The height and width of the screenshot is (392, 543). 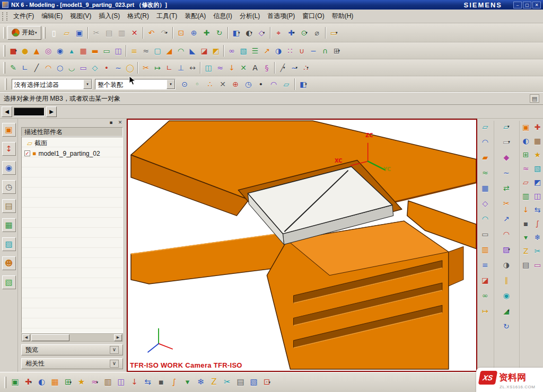 What do you see at coordinates (29, 112) in the screenshot?
I see `dialog-rail-slot` at bounding box center [29, 112].